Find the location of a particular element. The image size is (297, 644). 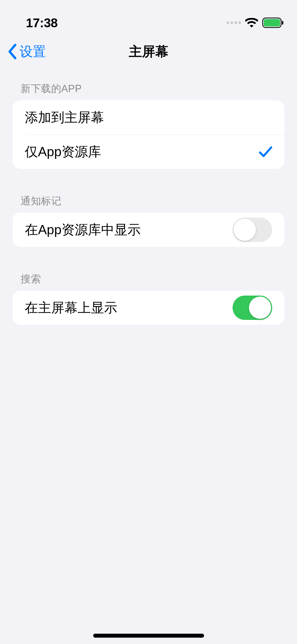

toggle-show-in-app-library is located at coordinates (252, 230).